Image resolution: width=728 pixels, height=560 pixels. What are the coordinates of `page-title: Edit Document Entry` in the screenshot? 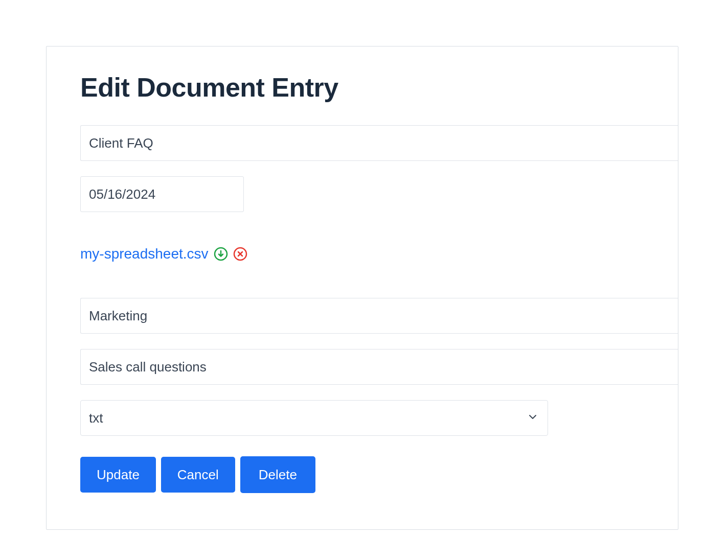 It's located at (379, 87).